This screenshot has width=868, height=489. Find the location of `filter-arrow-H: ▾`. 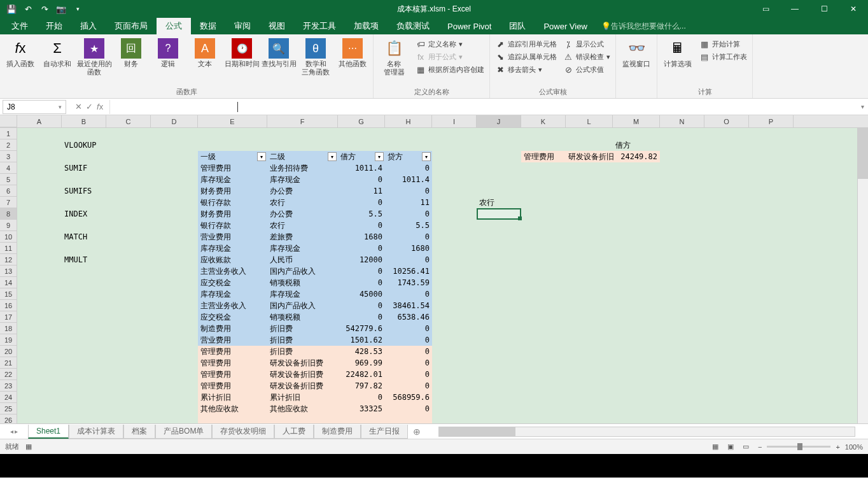

filter-arrow-H: ▾ is located at coordinates (426, 157).